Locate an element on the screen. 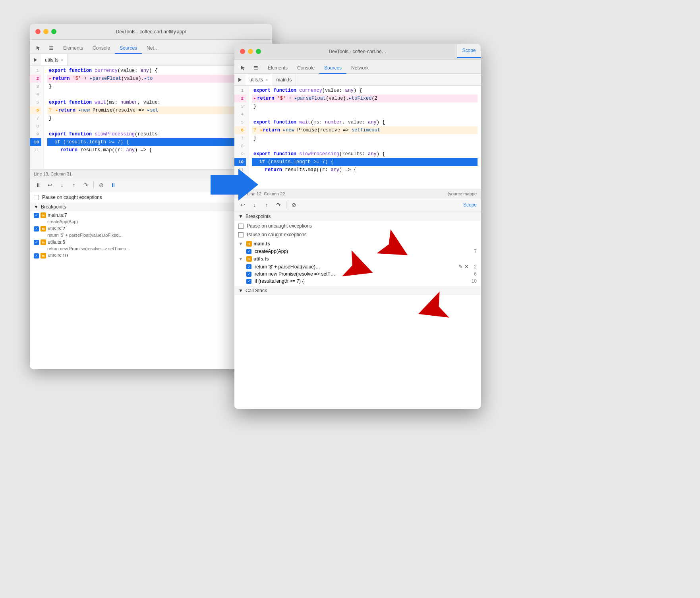 This screenshot has width=700, height=598. edit-icon: ✎ is located at coordinates (461, 267).